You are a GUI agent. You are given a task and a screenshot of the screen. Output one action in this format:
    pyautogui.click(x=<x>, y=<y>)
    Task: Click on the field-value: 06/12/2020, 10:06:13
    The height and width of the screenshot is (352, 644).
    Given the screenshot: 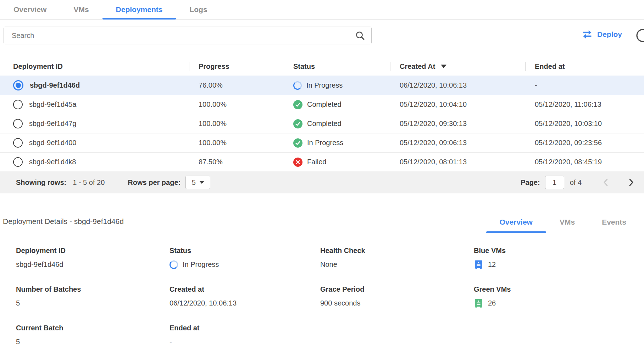 What is the action you would take?
    pyautogui.click(x=245, y=303)
    